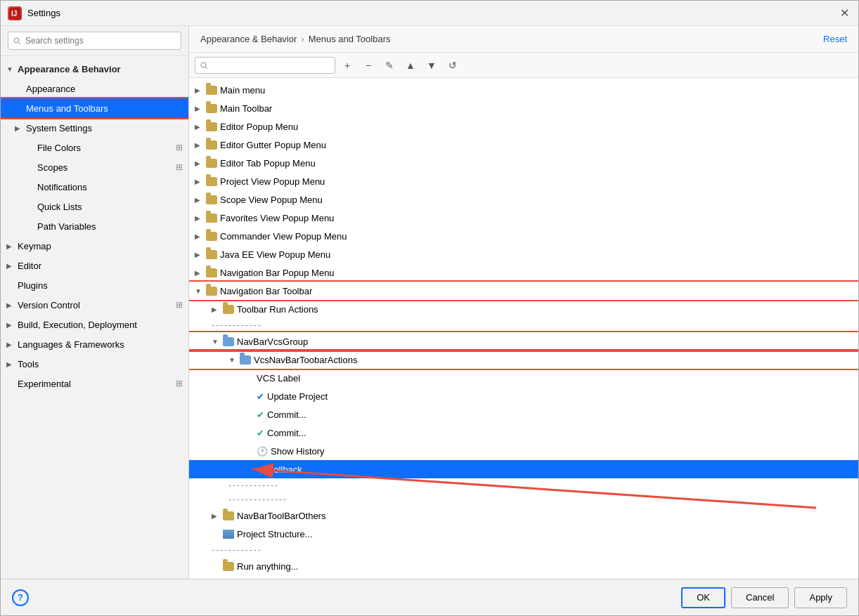 The image size is (859, 616). I want to click on sidebar-item-notifications: Notifications, so click(94, 187).